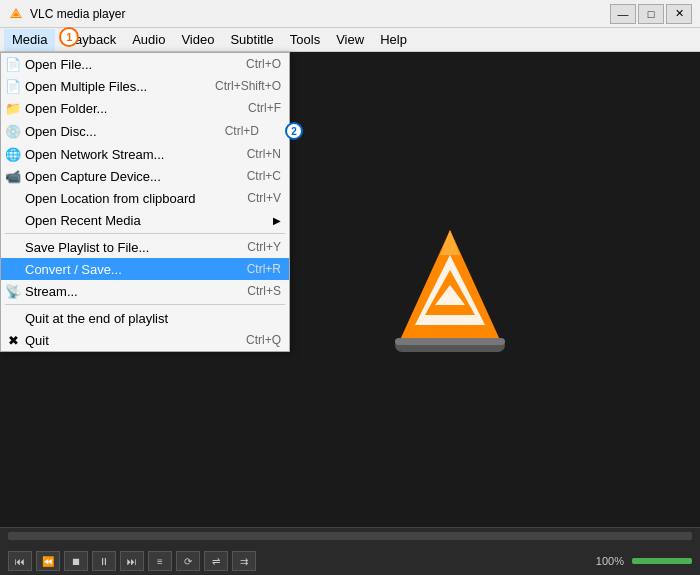 Image resolution: width=700 pixels, height=575 pixels. What do you see at coordinates (13, 291) in the screenshot?
I see `stream-icon: 📡` at bounding box center [13, 291].